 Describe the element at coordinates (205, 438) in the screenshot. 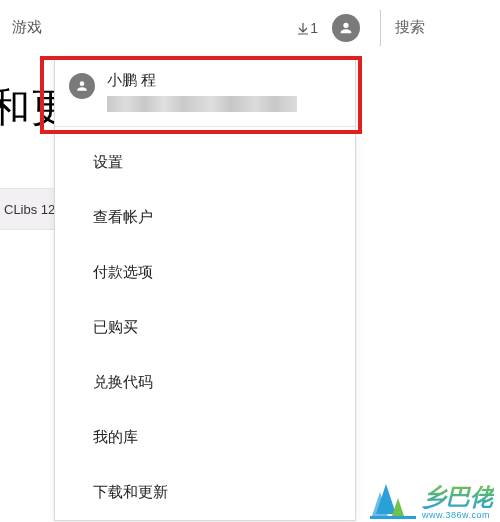

I see `menu-item-my-library: 我的库` at that location.